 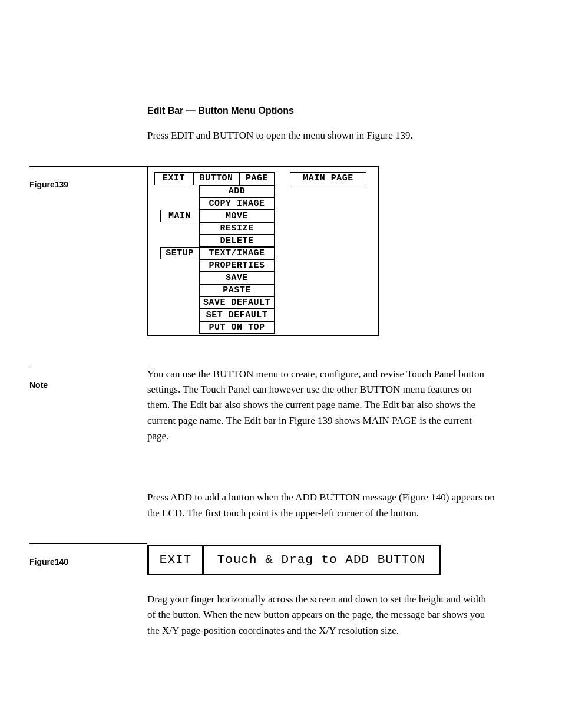 I want to click on menu-item-add: ADD, so click(x=237, y=191).